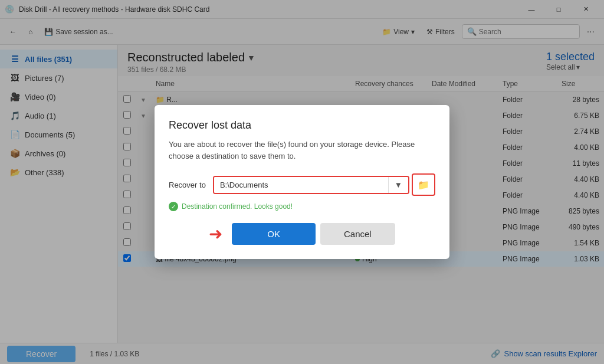  What do you see at coordinates (357, 234) in the screenshot?
I see `cancel-button: Cancel` at bounding box center [357, 234].